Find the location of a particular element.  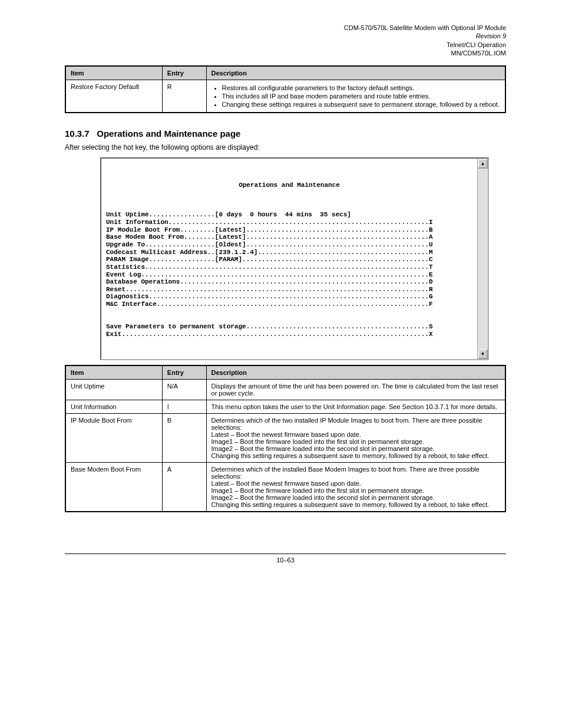

cell-description: Determines which of the installed Base M… is located at coordinates (356, 487).